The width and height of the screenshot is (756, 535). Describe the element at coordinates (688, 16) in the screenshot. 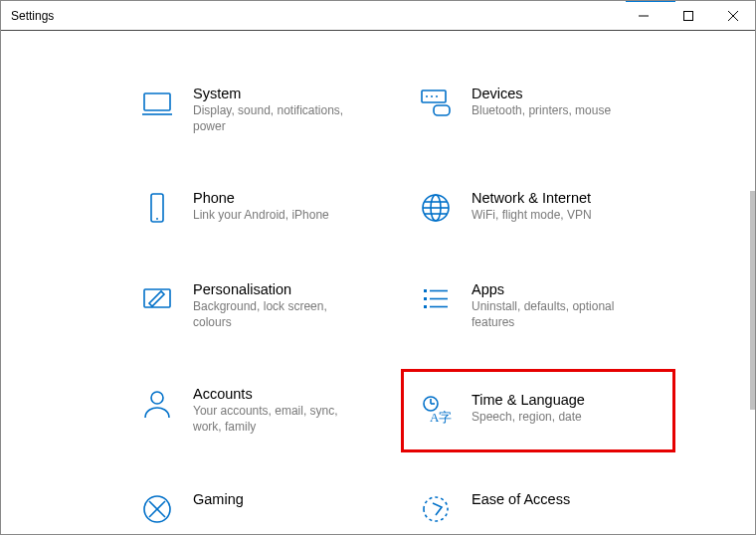

I see `window-controls` at that location.